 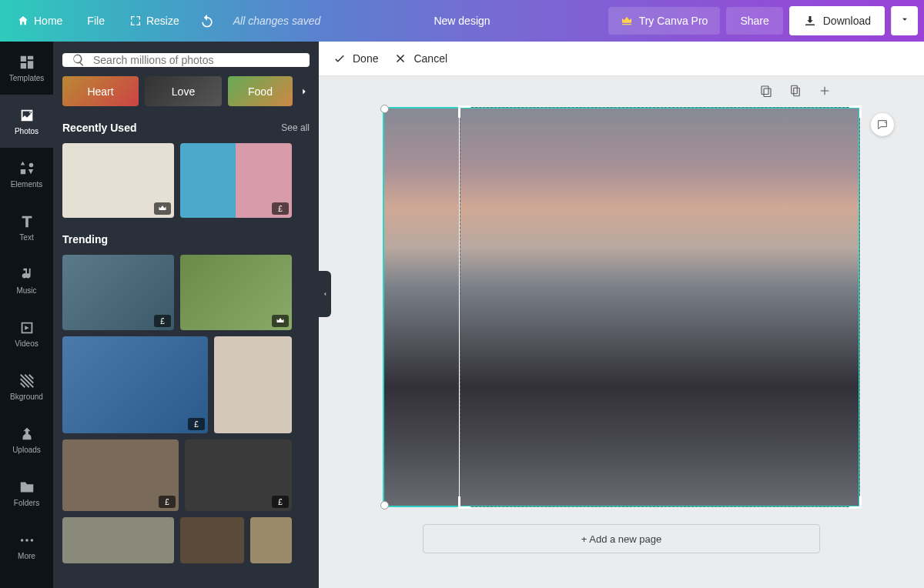 What do you see at coordinates (26, 68) in the screenshot?
I see `nav-templates: Templates` at bounding box center [26, 68].